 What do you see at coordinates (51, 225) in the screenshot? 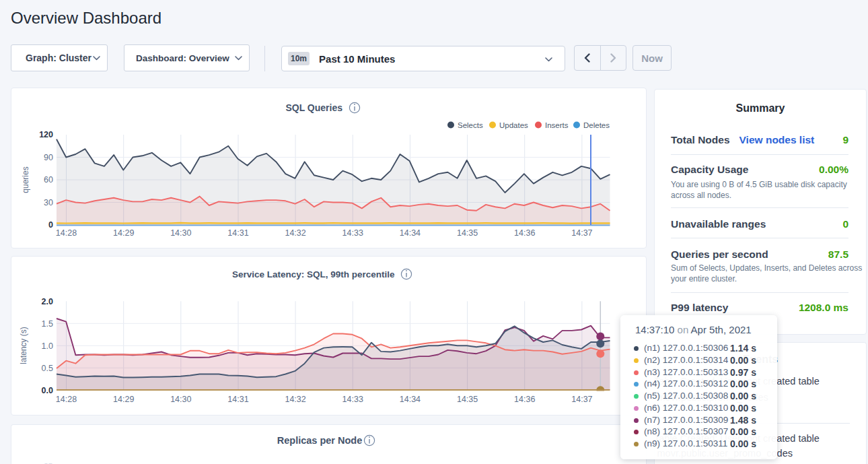
I see `svg-text: 0` at bounding box center [51, 225].